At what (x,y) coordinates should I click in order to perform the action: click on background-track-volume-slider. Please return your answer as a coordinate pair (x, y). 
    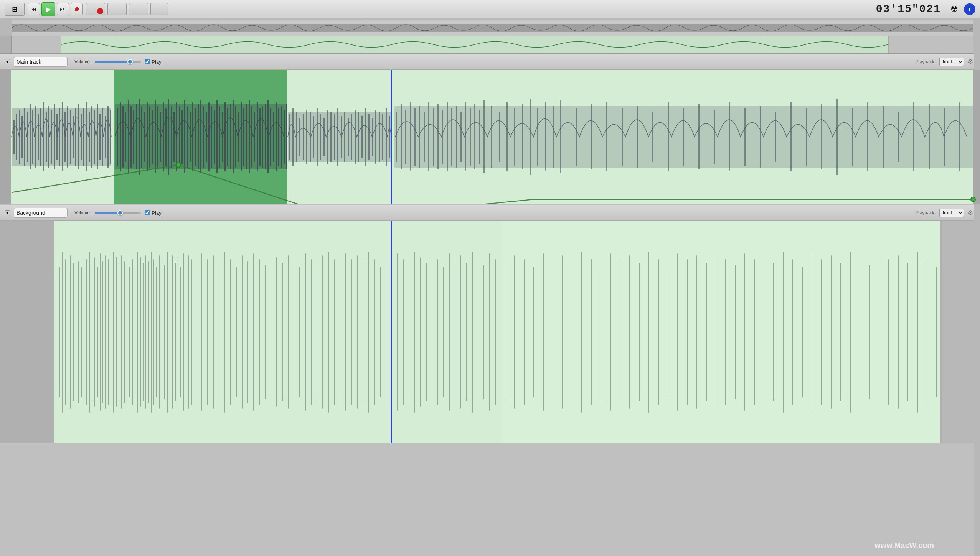
    Looking at the image, I should click on (118, 213).